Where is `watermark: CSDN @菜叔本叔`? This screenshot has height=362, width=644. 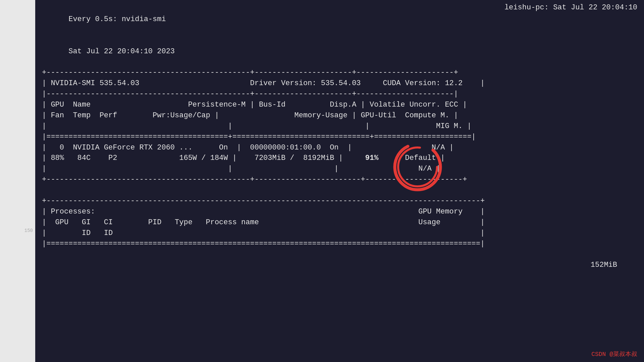
watermark: CSDN @菜叔本叔 is located at coordinates (614, 354).